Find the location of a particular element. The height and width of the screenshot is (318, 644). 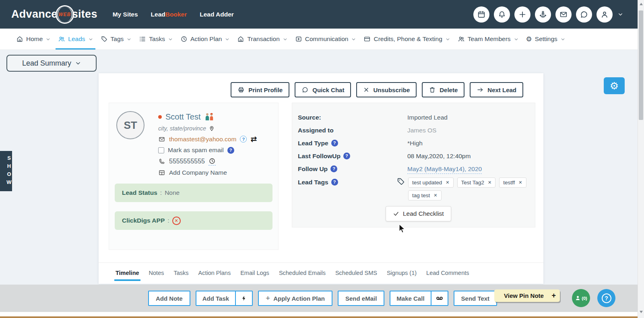

advancewebsites-logo: Advance WEB sites is located at coordinates (54, 14).